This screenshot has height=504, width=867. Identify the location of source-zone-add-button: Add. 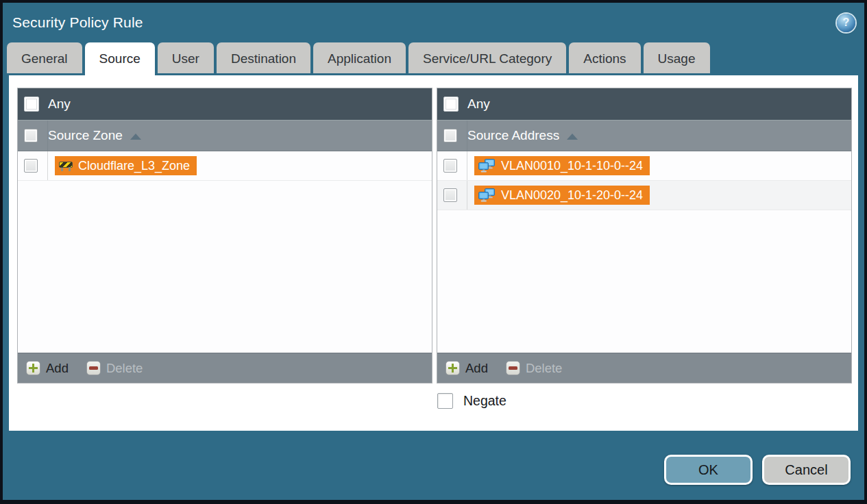
(47, 368).